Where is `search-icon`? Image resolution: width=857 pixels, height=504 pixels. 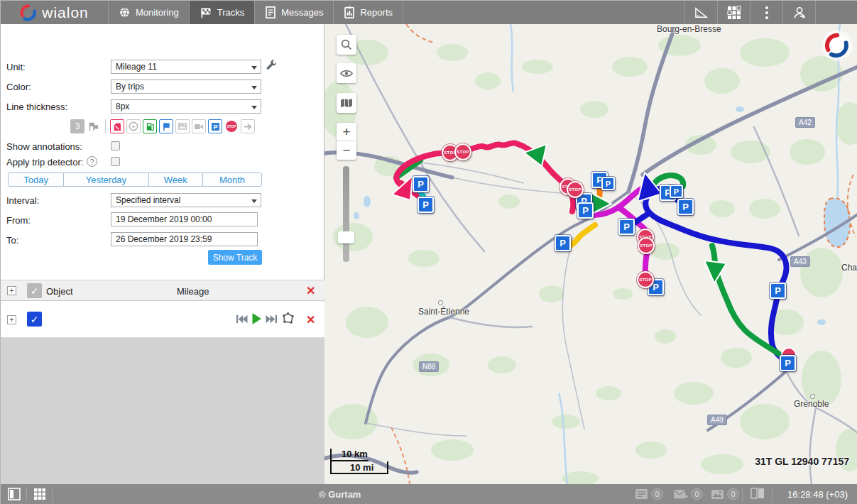 search-icon is located at coordinates (346, 45).